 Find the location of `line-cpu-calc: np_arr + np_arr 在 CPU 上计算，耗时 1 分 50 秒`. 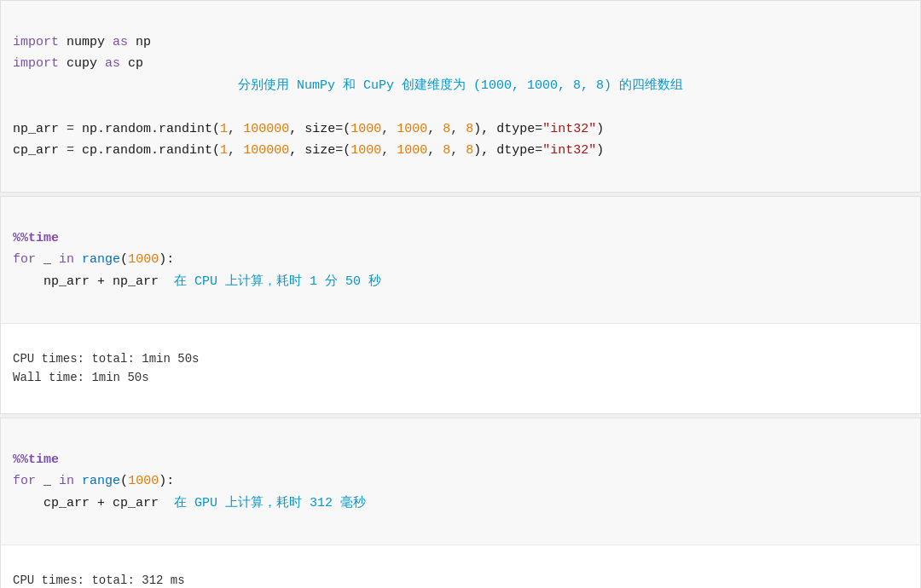

line-cpu-calc: np_arr + np_arr 在 CPU 上计算，耗时 1 分 50 秒 is located at coordinates (197, 281).